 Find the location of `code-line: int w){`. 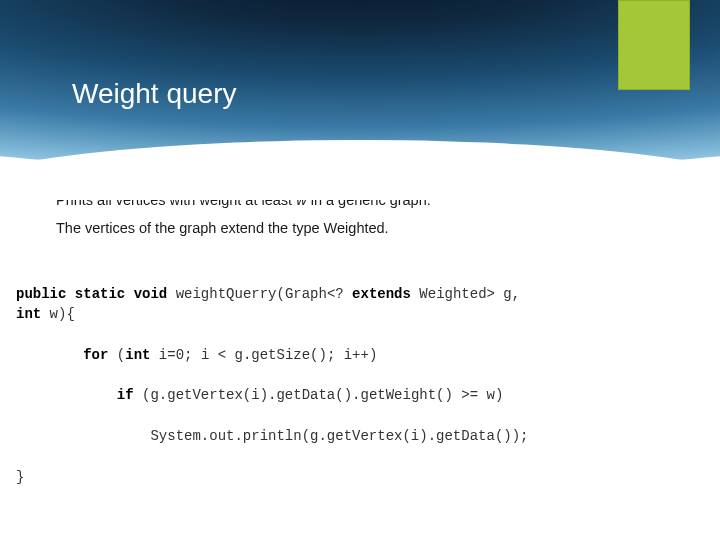

code-line: int w){ is located at coordinates (348, 314).